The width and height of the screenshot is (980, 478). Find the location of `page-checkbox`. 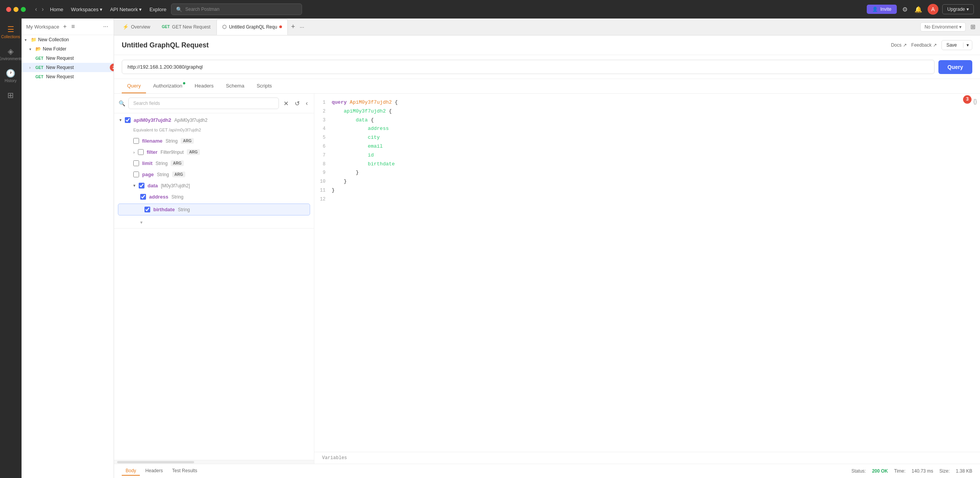

page-checkbox is located at coordinates (136, 174).